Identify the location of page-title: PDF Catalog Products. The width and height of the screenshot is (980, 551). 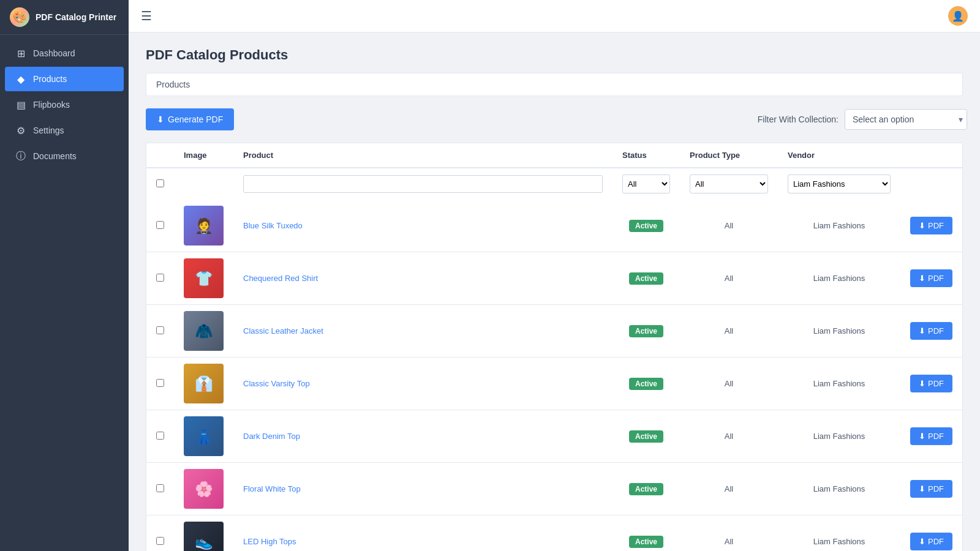
(554, 55).